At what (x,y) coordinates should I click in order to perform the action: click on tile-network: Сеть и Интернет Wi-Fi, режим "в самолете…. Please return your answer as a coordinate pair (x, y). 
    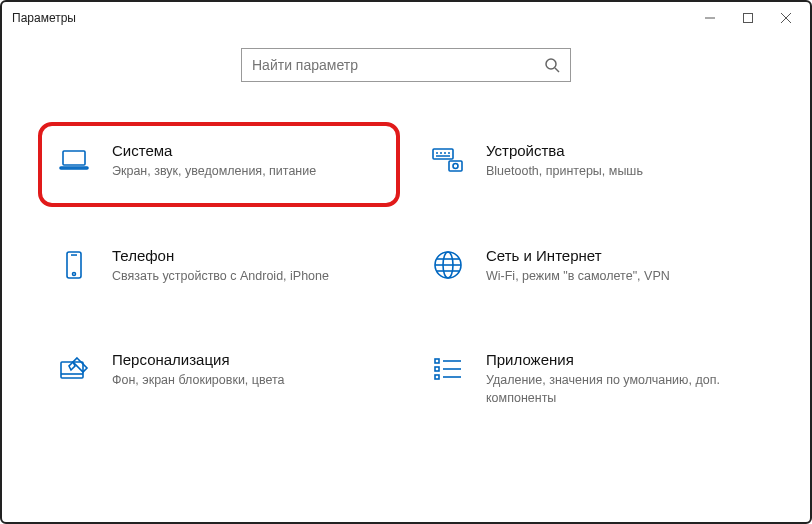
    Looking at the image, I should click on (593, 266).